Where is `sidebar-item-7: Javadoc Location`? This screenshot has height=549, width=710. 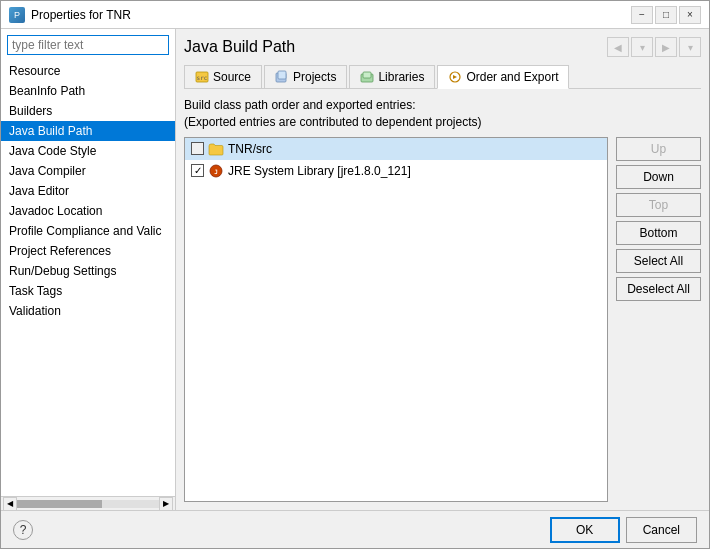 sidebar-item-7: Javadoc Location is located at coordinates (88, 211).